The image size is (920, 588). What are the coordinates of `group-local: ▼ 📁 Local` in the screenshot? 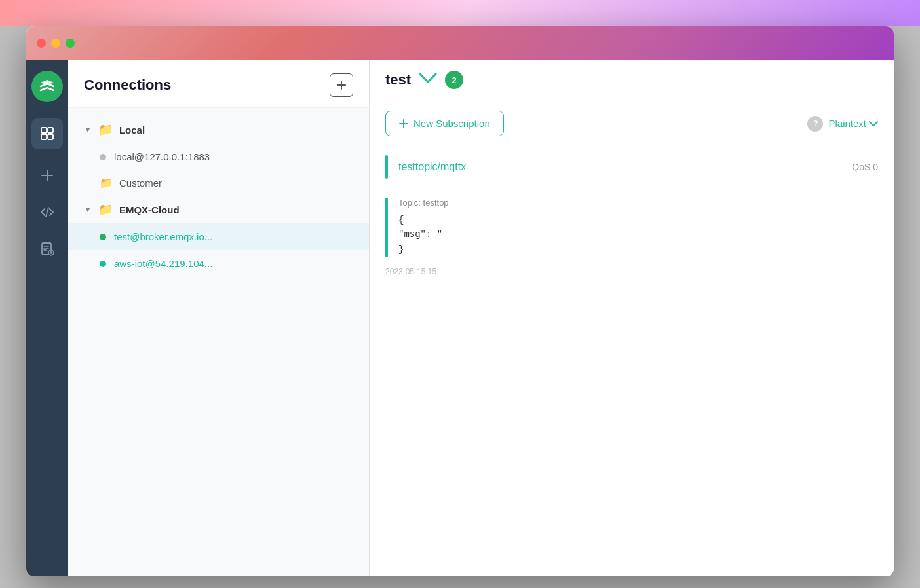 It's located at (219, 130).